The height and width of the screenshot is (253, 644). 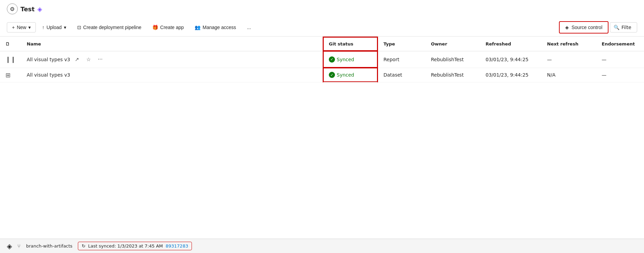 I want to click on git-logo-icon: ◈, so click(x=10, y=246).